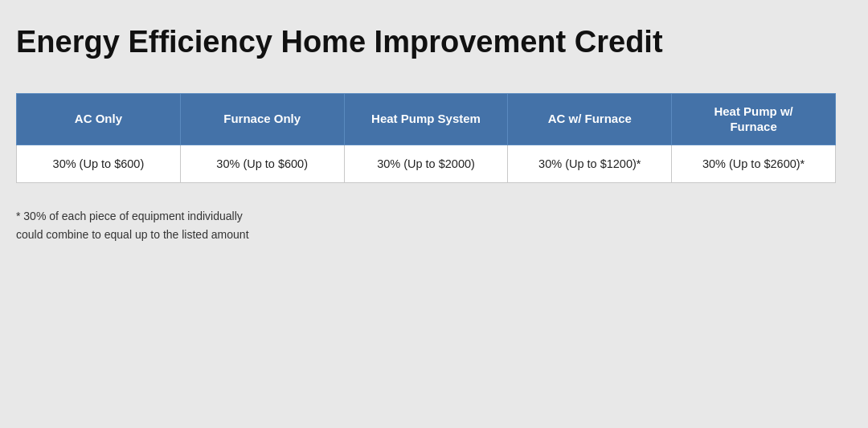 Image resolution: width=868 pixels, height=428 pixels. What do you see at coordinates (426, 43) in the screenshot?
I see `page-title: Energy Efficiency Home Improvement Credi…` at bounding box center [426, 43].